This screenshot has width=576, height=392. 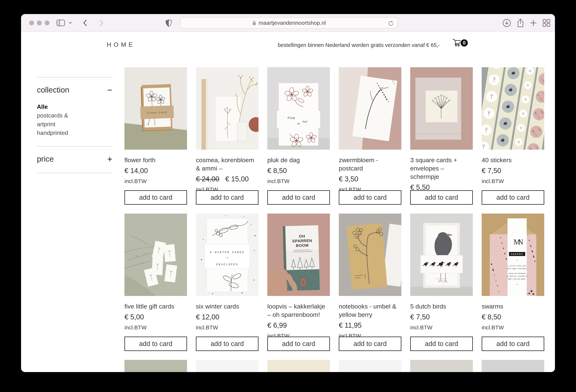 I want to click on product-old-price: € 24,00, so click(x=208, y=179).